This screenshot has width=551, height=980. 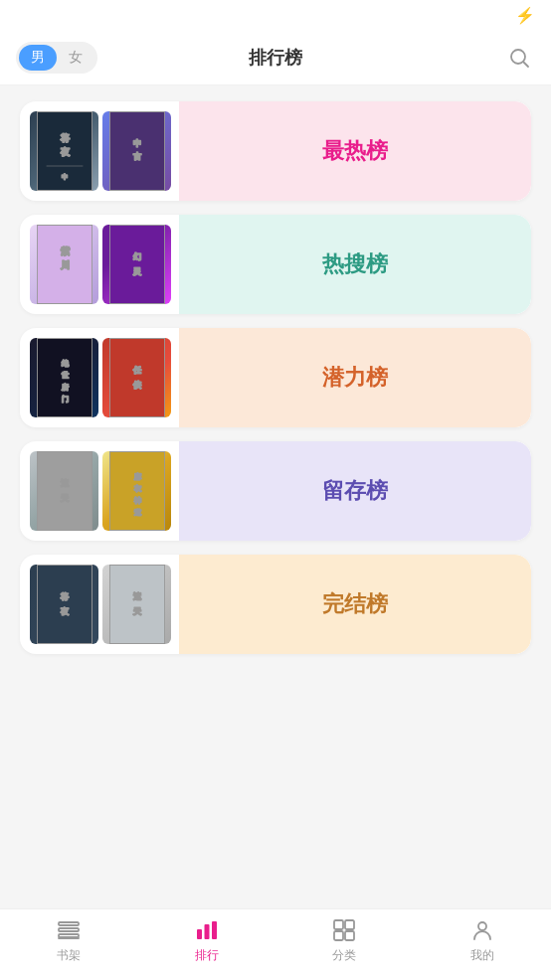 I want to click on nav-label-mine: 我的, so click(x=482, y=956).